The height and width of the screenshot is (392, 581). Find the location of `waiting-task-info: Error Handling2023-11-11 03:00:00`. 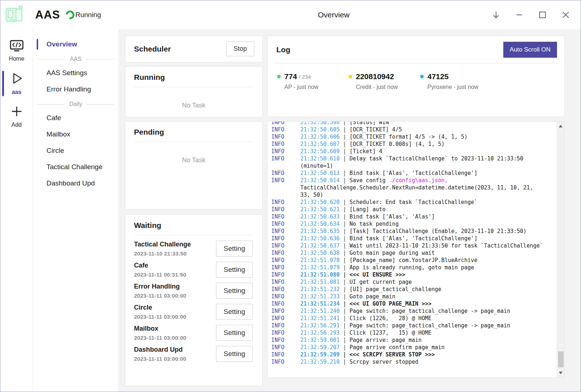

waiting-task-info: Error Handling2023-11-11 03:00:00 is located at coordinates (160, 291).